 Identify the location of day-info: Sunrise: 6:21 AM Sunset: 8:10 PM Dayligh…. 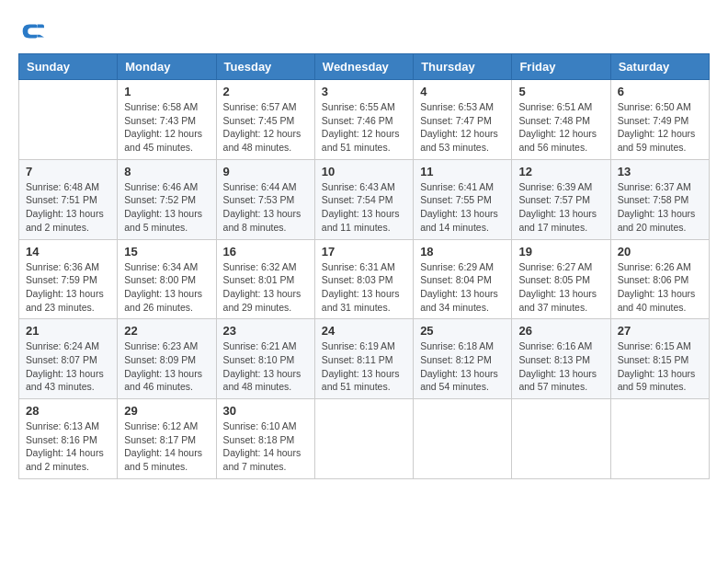
(266, 366).